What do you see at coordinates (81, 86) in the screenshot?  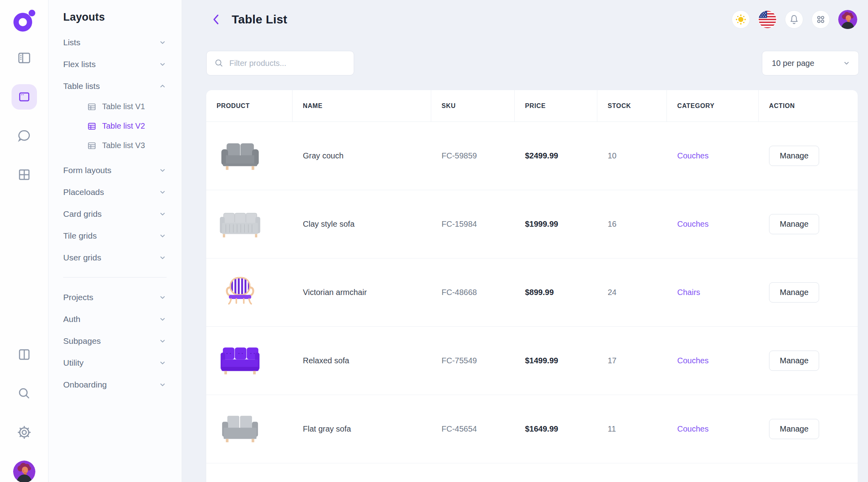 I see `sidebar-item-label: Table lists` at bounding box center [81, 86].